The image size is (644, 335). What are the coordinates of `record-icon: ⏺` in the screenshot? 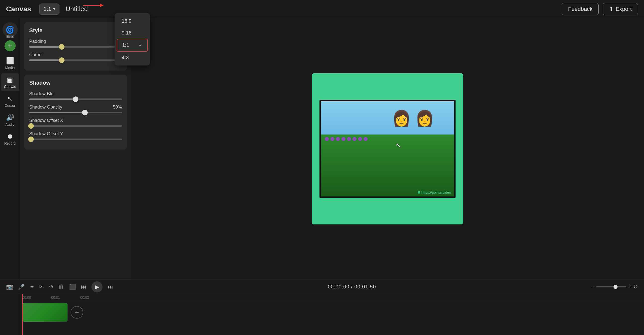 It's located at (10, 137).